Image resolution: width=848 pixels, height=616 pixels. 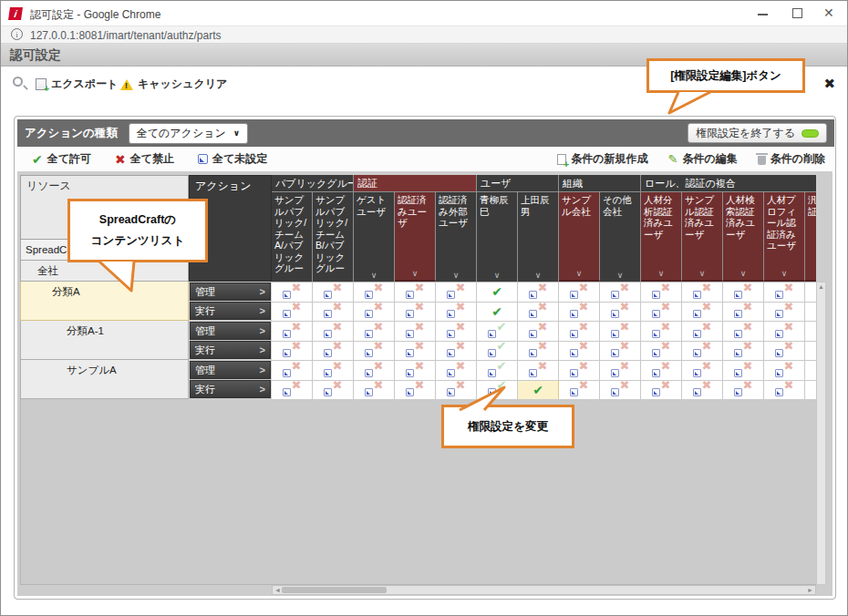 What do you see at coordinates (374, 237) in the screenshot?
I see `column-header: ゲストユーザ∨` at bounding box center [374, 237].